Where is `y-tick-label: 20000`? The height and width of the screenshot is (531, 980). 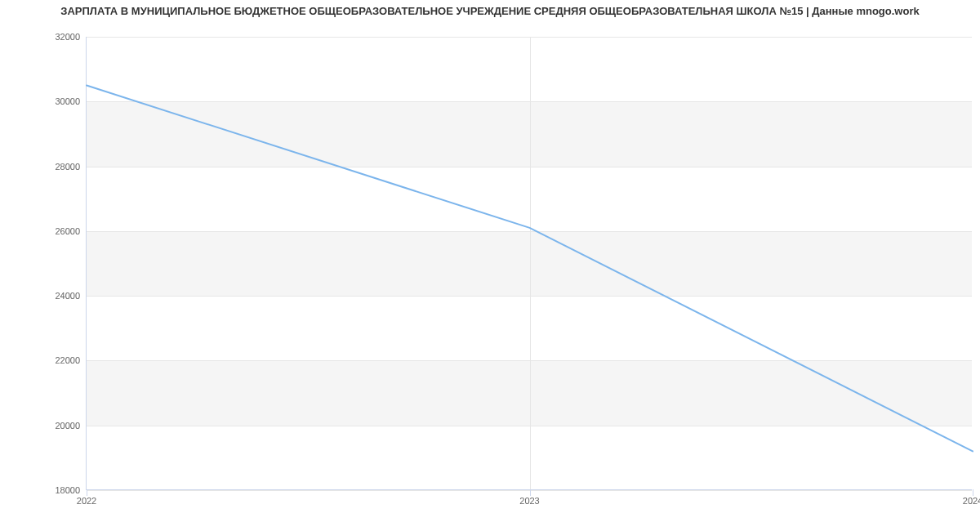
y-tick-label: 20000 is located at coordinates (70, 426).